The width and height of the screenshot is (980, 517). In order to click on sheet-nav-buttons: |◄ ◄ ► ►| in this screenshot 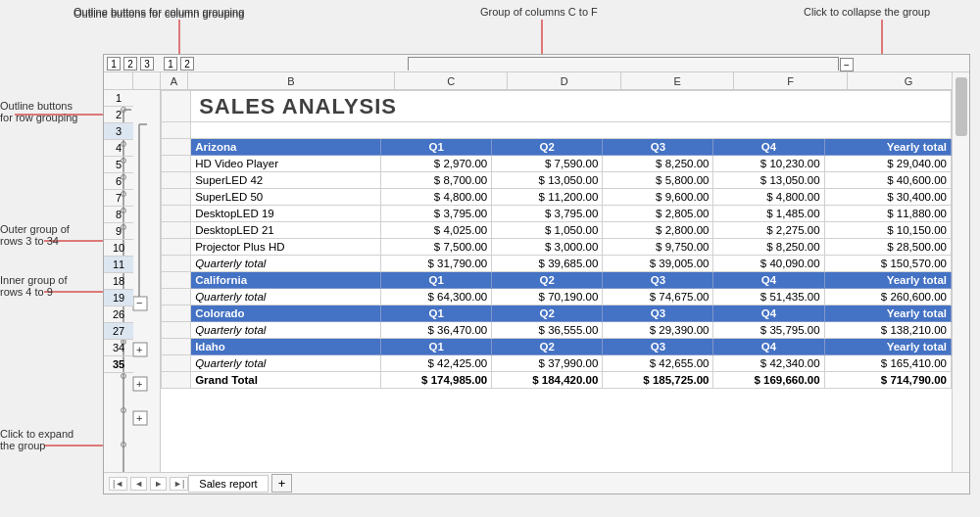, I will do `click(149, 484)`.